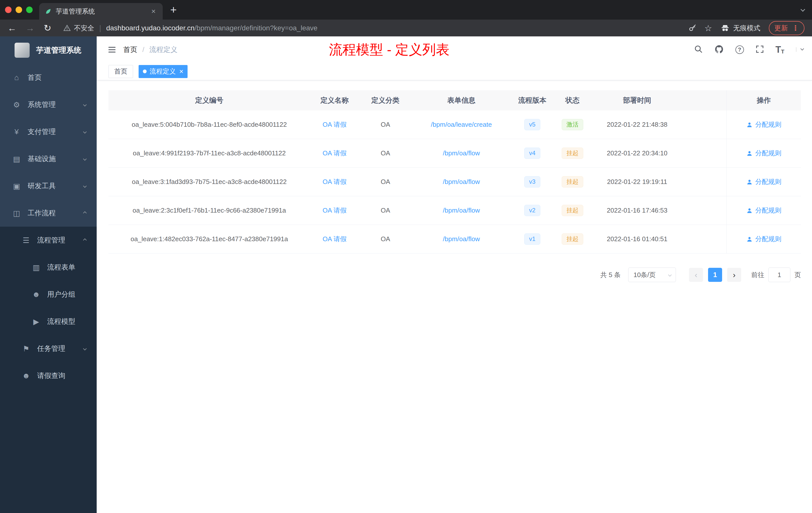 The width and height of the screenshot is (812, 513). I want to click on goto-suffix: 页, so click(798, 275).